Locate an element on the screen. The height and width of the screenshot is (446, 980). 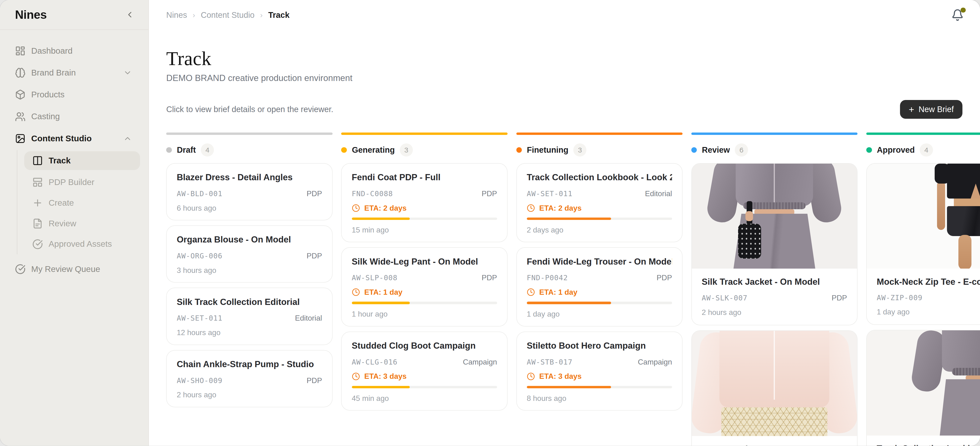
brief-card: Stiletto Boot Hero CampaignAW-STB-017Cam… is located at coordinates (600, 371).